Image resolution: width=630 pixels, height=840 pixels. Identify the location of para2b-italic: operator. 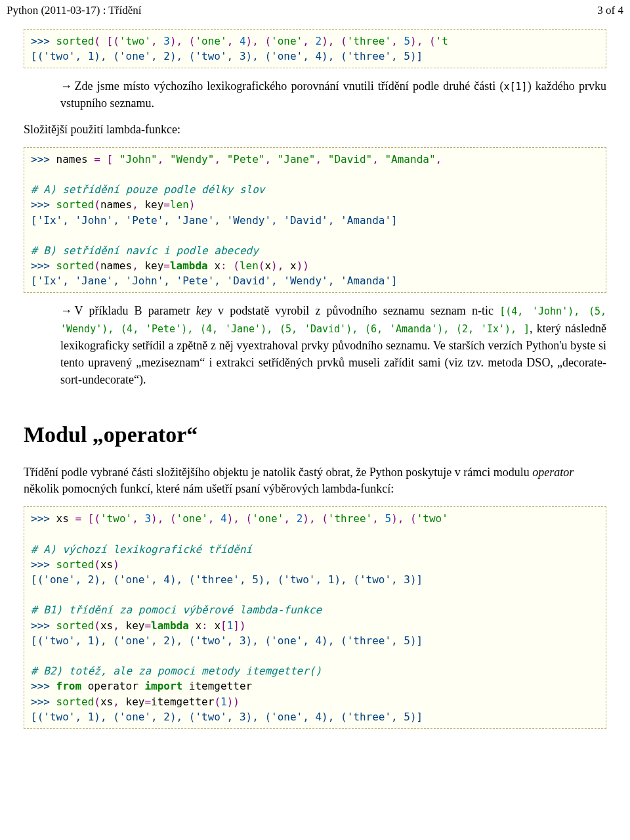
(553, 472).